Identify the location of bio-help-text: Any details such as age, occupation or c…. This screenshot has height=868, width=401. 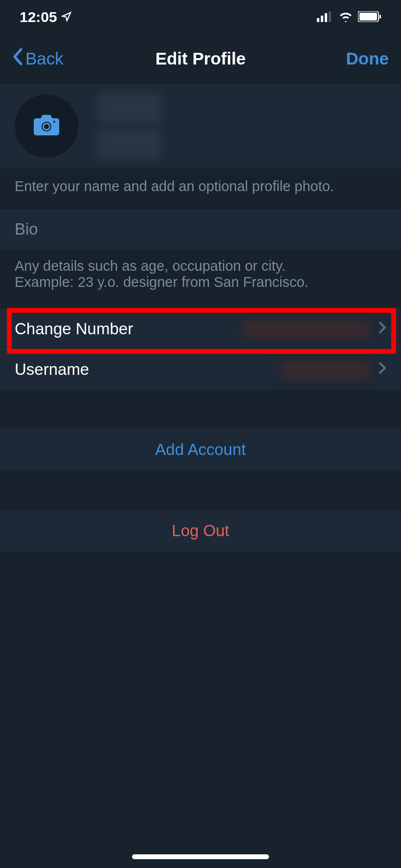
(200, 279).